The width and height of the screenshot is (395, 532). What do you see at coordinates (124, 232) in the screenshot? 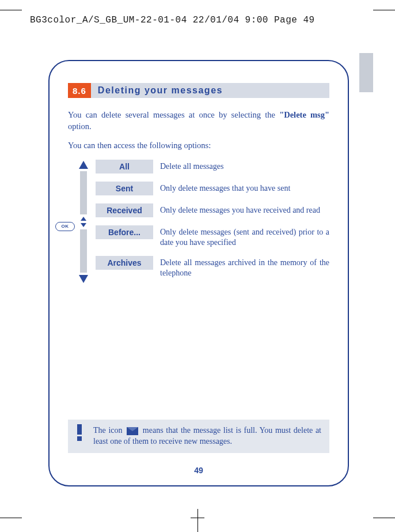
I see `option-label: Before...` at bounding box center [124, 232].